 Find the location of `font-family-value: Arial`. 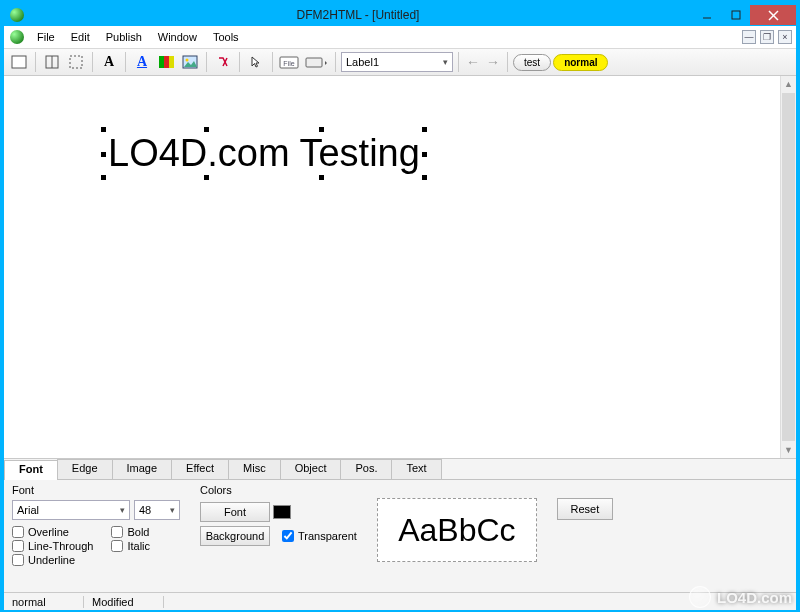

font-family-value: Arial is located at coordinates (28, 510).